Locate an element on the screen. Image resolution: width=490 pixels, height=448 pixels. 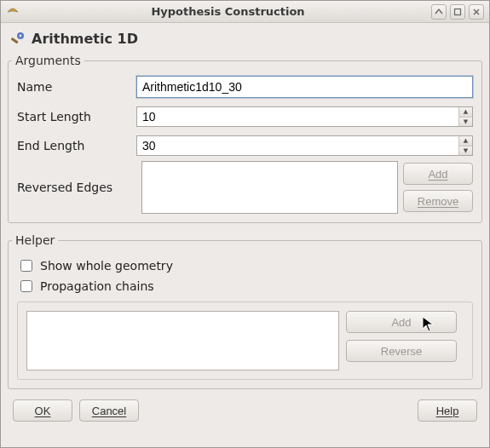
end-length-spinbox: ▲ ▼ is located at coordinates (305, 146).